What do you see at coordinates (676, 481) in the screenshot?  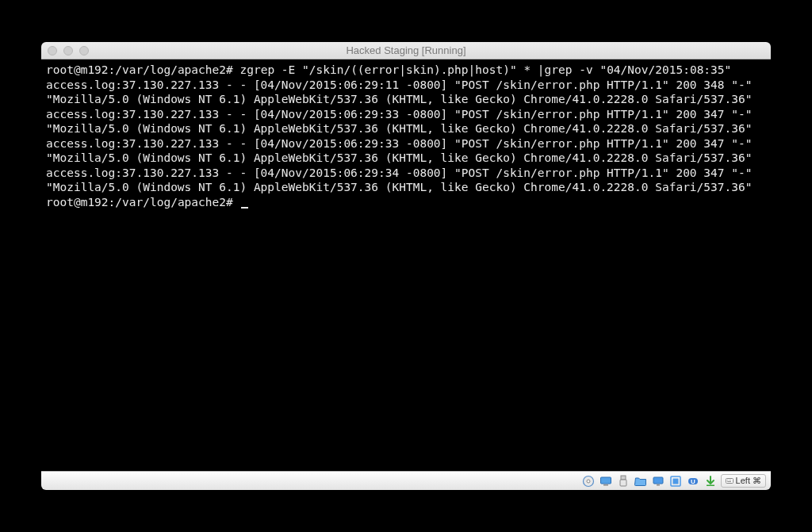 I see `seamless-mode-icon` at bounding box center [676, 481].